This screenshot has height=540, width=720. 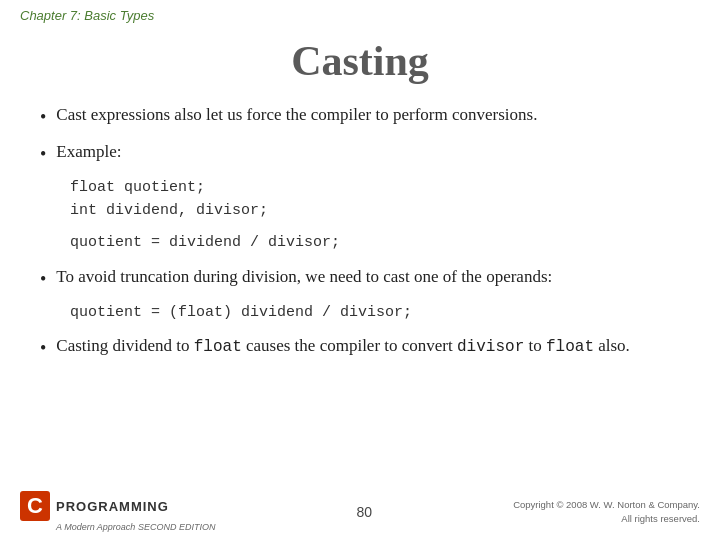 What do you see at coordinates (375, 314) in the screenshot?
I see `code-block-3: quotient = (float) dividend / divisor;` at bounding box center [375, 314].